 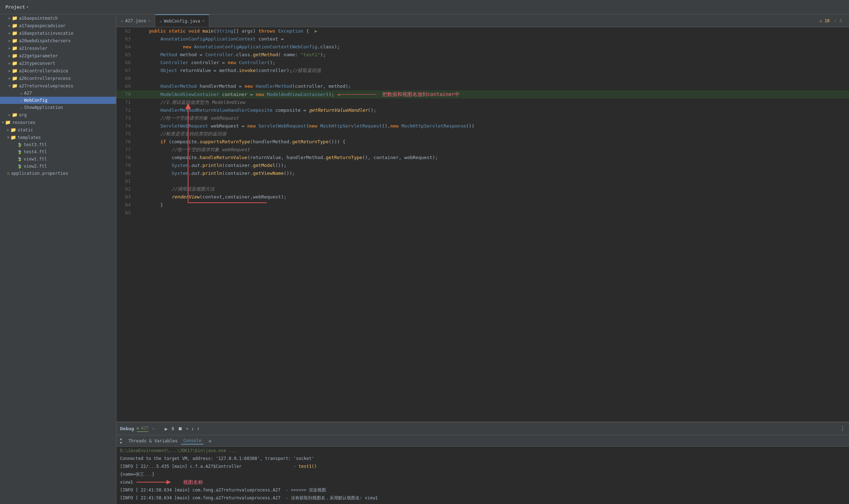 I want to click on tree-item-label: static, so click(x=25, y=130).